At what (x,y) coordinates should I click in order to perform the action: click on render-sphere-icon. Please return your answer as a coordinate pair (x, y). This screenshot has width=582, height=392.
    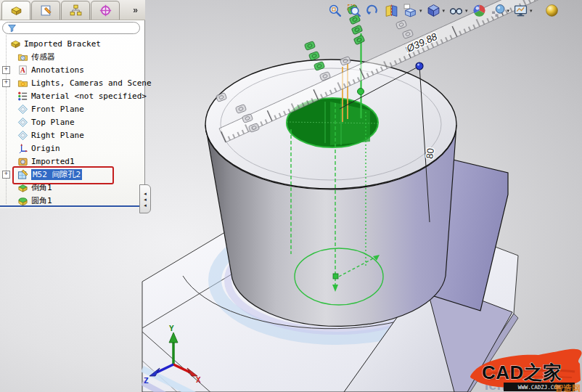
    Looking at the image, I should click on (552, 10).